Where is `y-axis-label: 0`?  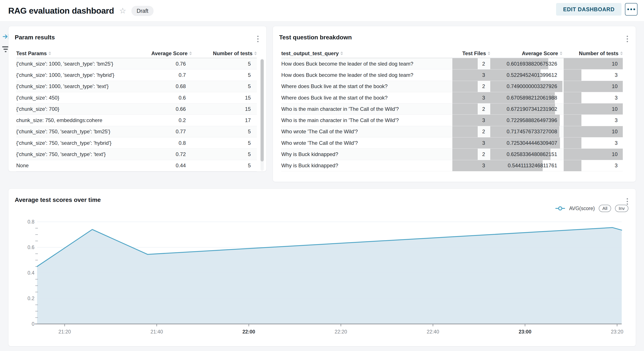
y-axis-label: 0 is located at coordinates (33, 324).